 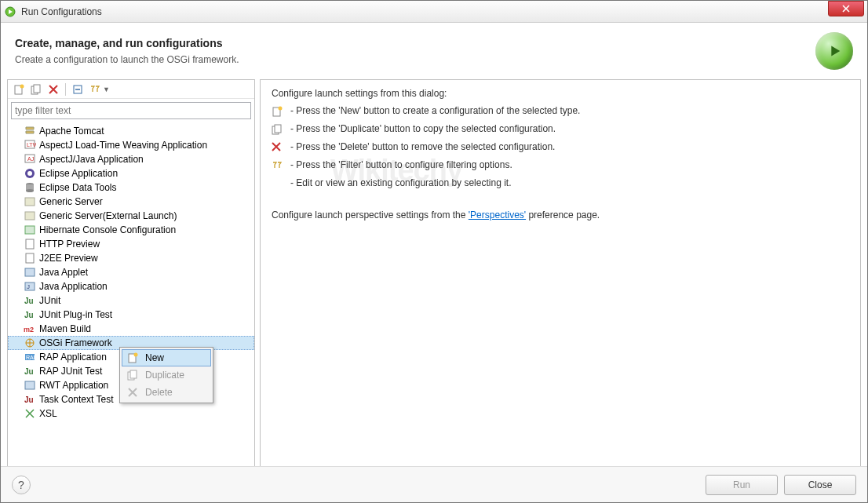 I want to click on tree-item: Eclipse Application, so click(x=131, y=173).